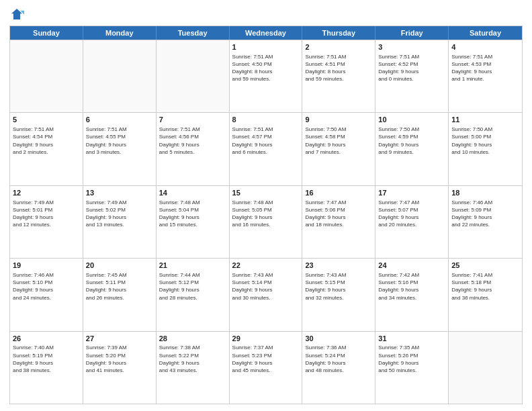 The height and width of the screenshot is (411, 532). I want to click on cell-date-12: 12, so click(46, 193).